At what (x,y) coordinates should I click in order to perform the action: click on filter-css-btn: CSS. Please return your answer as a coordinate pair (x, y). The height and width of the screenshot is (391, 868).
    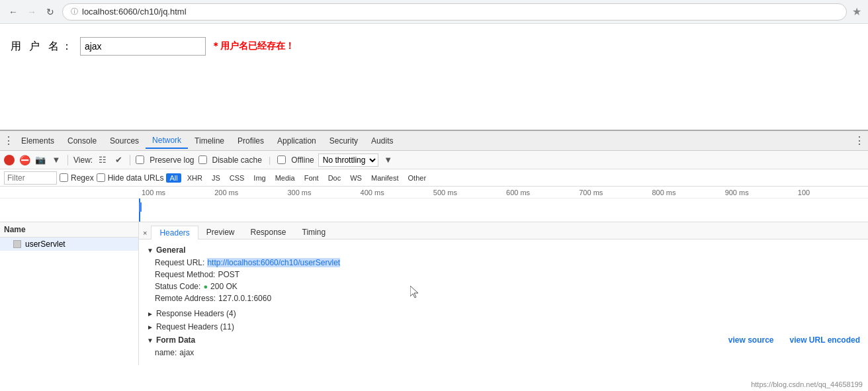
    Looking at the image, I should click on (237, 178).